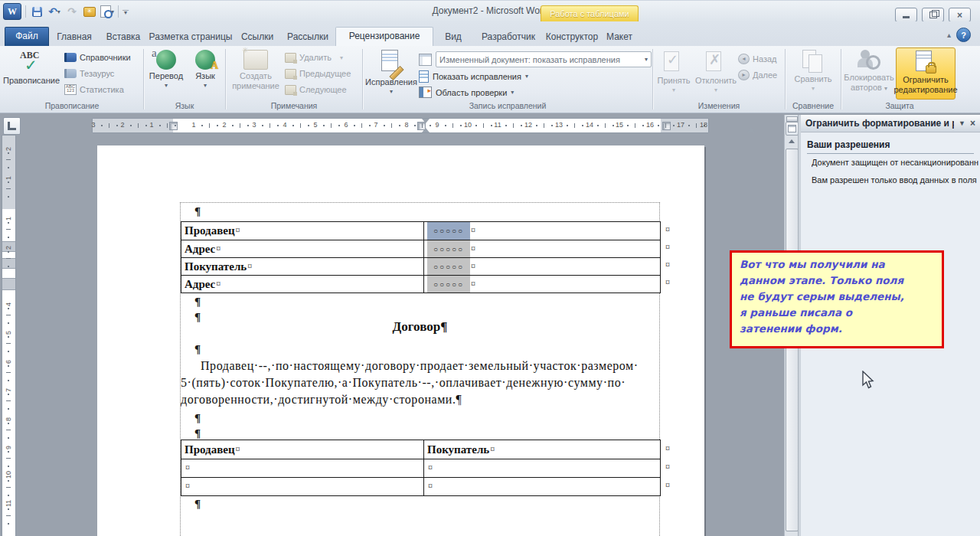  Describe the element at coordinates (27, 37) in the screenshot. I see `tab-file: Файл` at that location.